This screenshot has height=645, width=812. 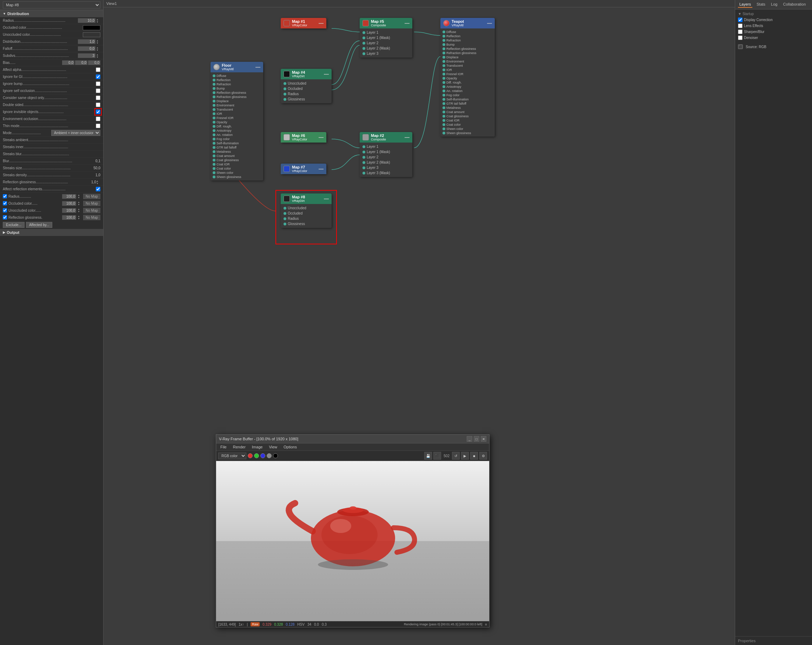 What do you see at coordinates (353, 524) in the screenshot?
I see `vfb-teapot-svg` at bounding box center [353, 524].